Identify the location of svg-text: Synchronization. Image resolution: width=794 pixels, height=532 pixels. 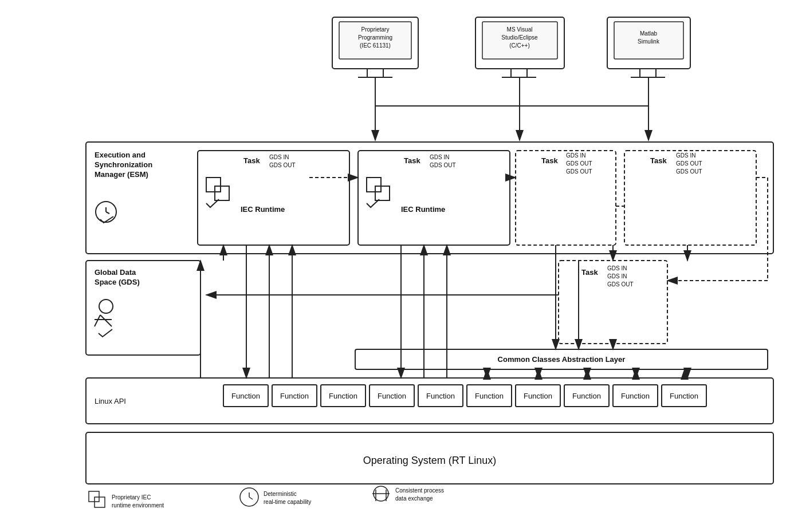
(124, 165).